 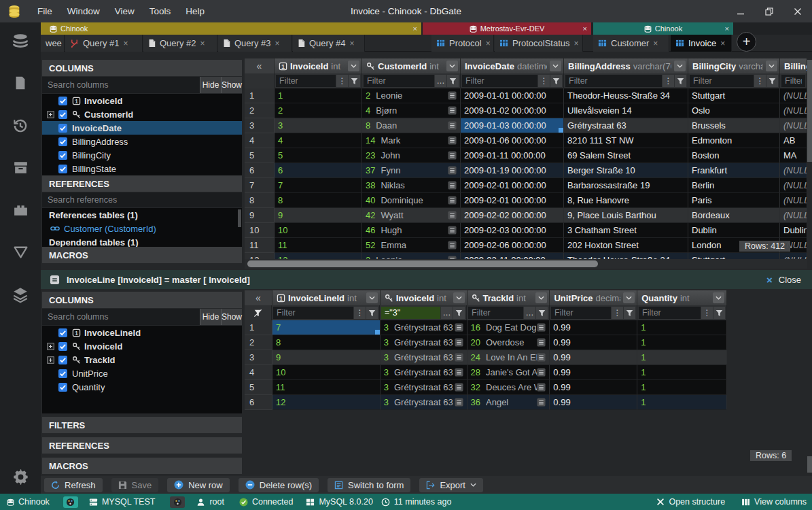 I want to click on close-detail-button: × Close, so click(x=784, y=280).